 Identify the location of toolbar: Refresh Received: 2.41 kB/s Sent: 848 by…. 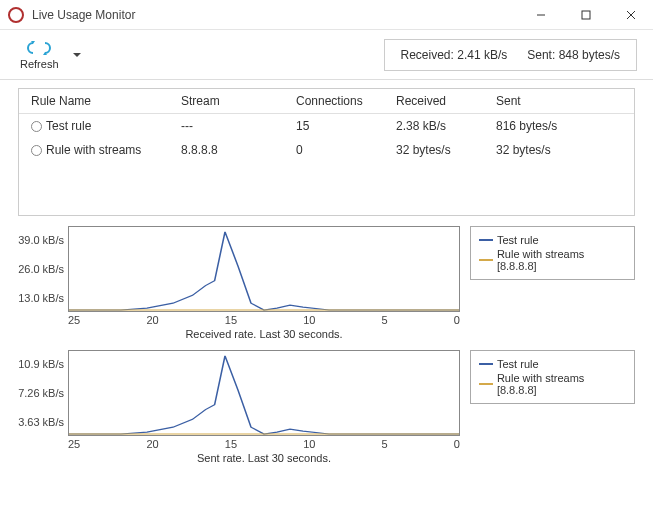
(326, 55).